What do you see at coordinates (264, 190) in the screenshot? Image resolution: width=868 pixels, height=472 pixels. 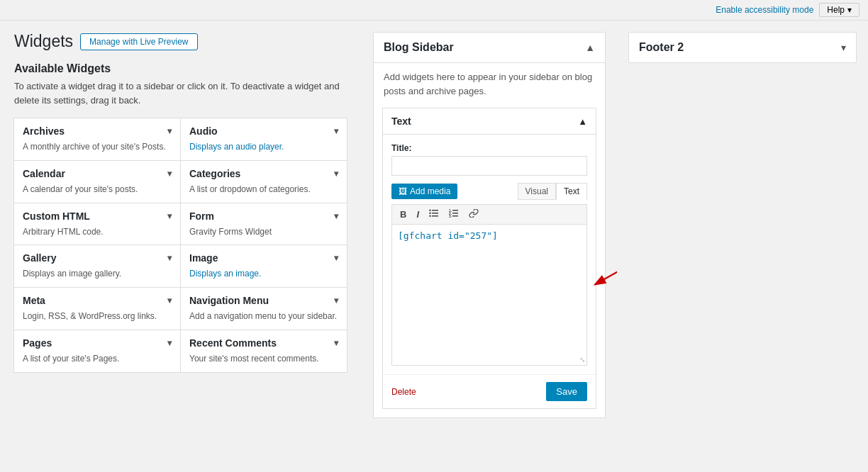 I see `widget-desc: A list or dropdown of categories.` at bounding box center [264, 190].